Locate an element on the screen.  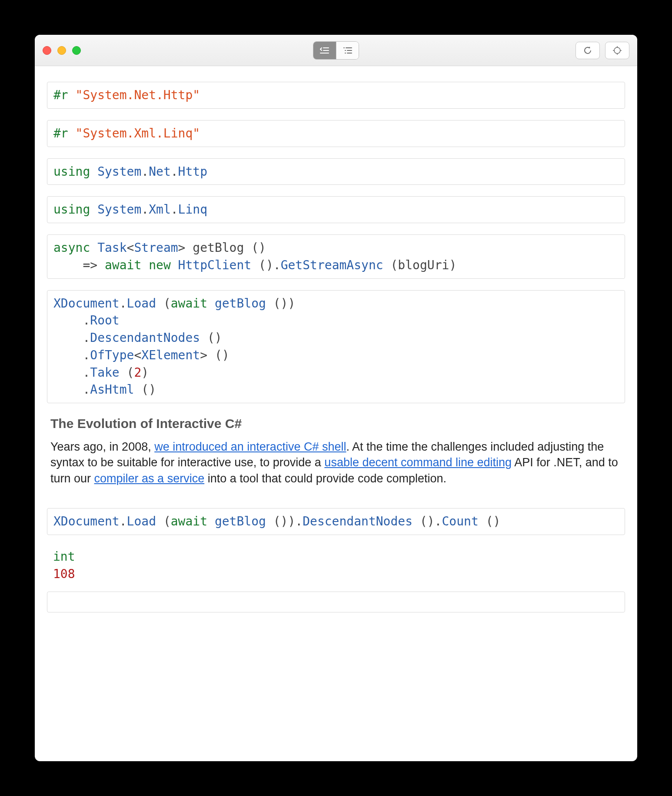
code-view-button is located at coordinates (325, 50).